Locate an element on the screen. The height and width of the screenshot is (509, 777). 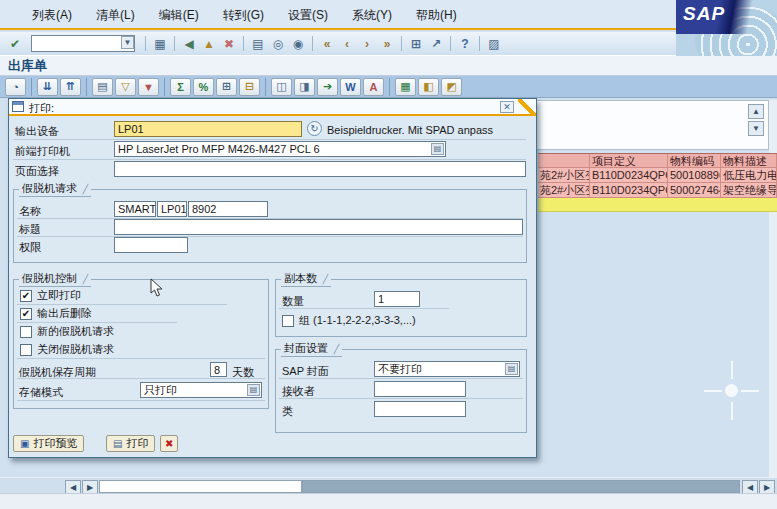
delete-filter-icon: ▼ is located at coordinates (148, 87).